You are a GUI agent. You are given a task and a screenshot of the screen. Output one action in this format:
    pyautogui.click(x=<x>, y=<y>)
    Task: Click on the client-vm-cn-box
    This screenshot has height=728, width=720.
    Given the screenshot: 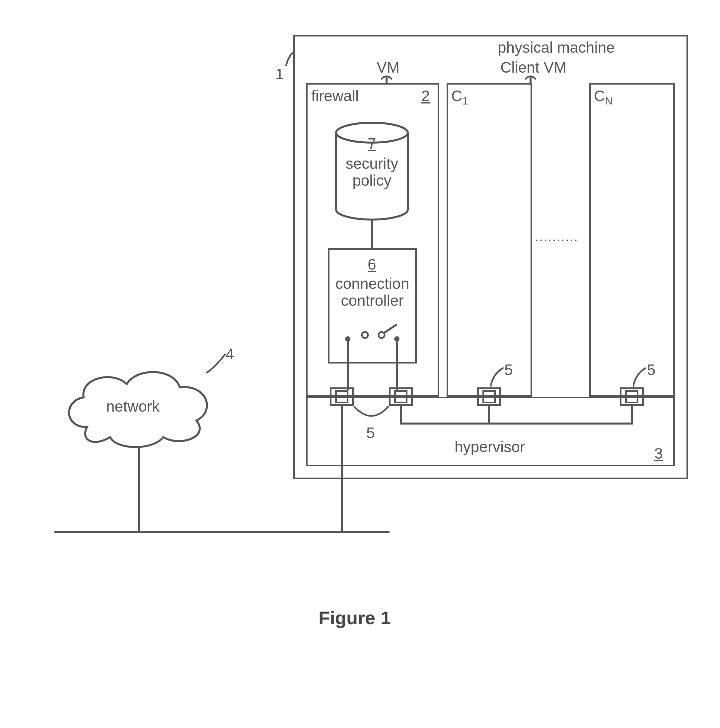 What is the action you would take?
    pyautogui.click(x=632, y=240)
    